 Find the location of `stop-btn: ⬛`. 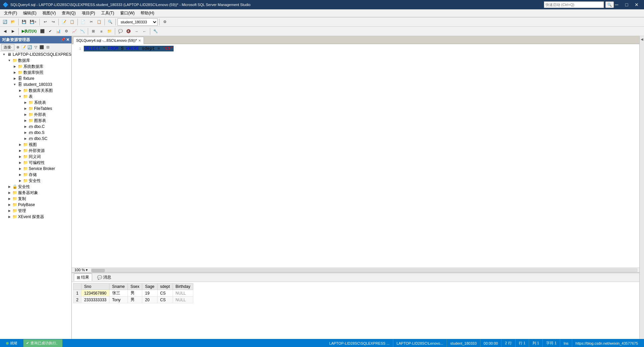

stop-btn: ⬛ is located at coordinates (42, 31).